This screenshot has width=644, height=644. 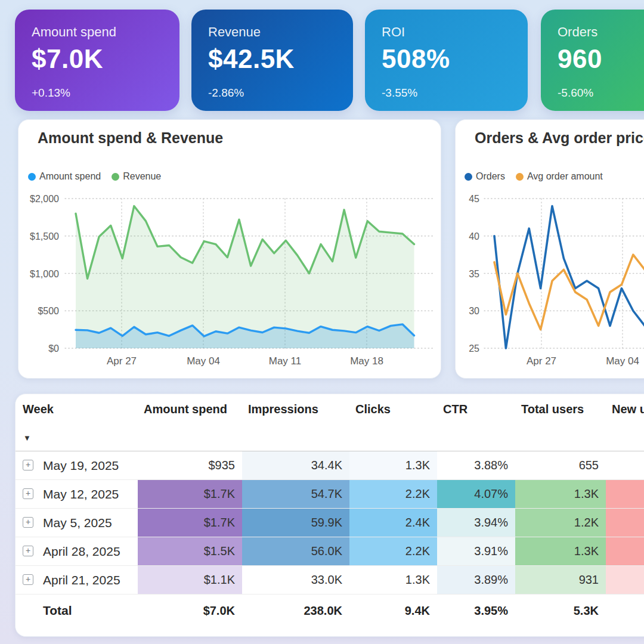 What do you see at coordinates (296, 580) in the screenshot?
I see `value-cell: 33.0K` at bounding box center [296, 580].